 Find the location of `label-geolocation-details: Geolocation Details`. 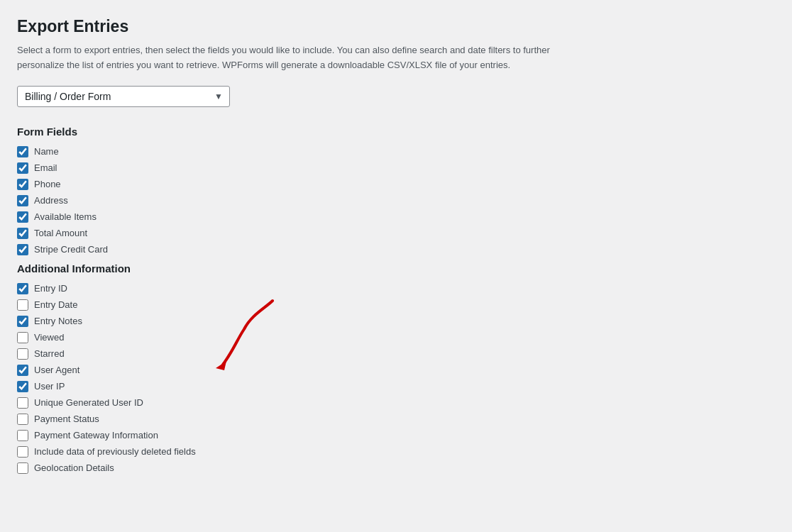

label-geolocation-details: Geolocation Details is located at coordinates (74, 468).